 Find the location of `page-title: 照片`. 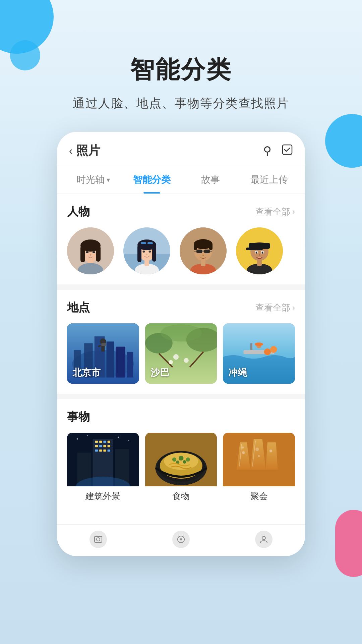

page-title: 照片 is located at coordinates (88, 151).